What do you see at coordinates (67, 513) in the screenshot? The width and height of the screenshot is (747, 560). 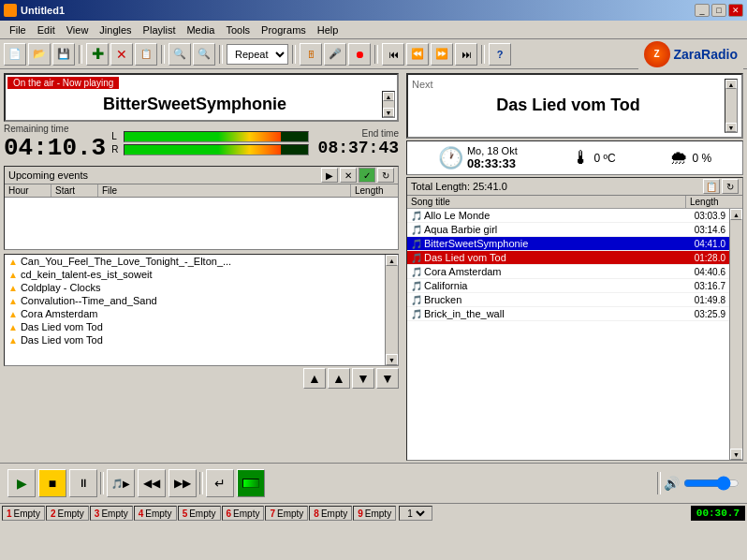 I see `status-item-2: 2 Empty` at bounding box center [67, 513].